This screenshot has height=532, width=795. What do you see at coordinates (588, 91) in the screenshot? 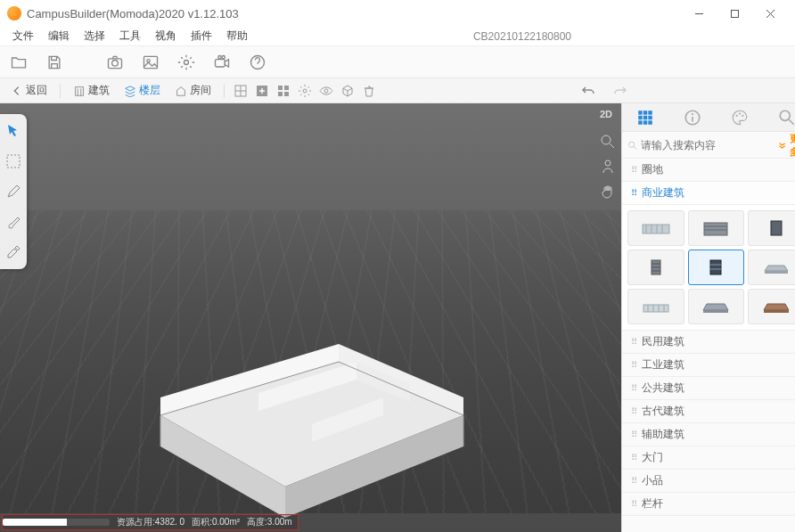
I see `undo-button` at bounding box center [588, 91].